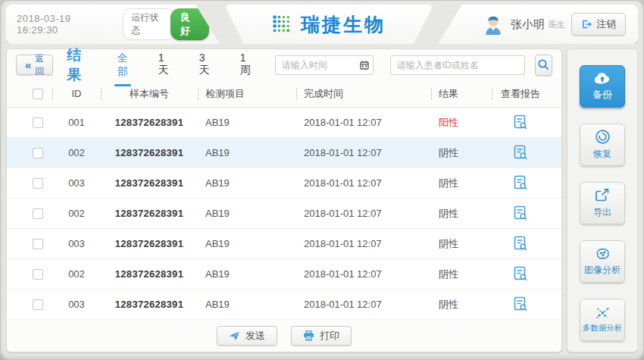 This screenshot has height=360, width=644. What do you see at coordinates (557, 24) in the screenshot?
I see `user-role: 医生` at bounding box center [557, 24].